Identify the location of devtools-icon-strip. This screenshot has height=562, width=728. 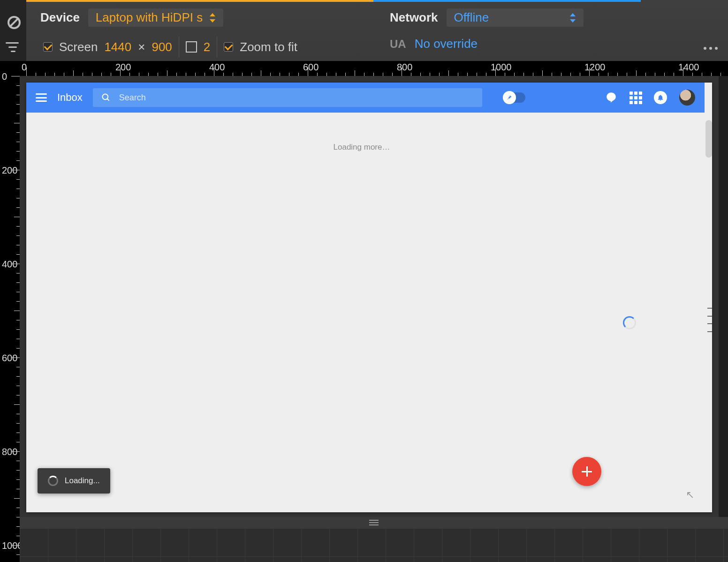
(13, 30).